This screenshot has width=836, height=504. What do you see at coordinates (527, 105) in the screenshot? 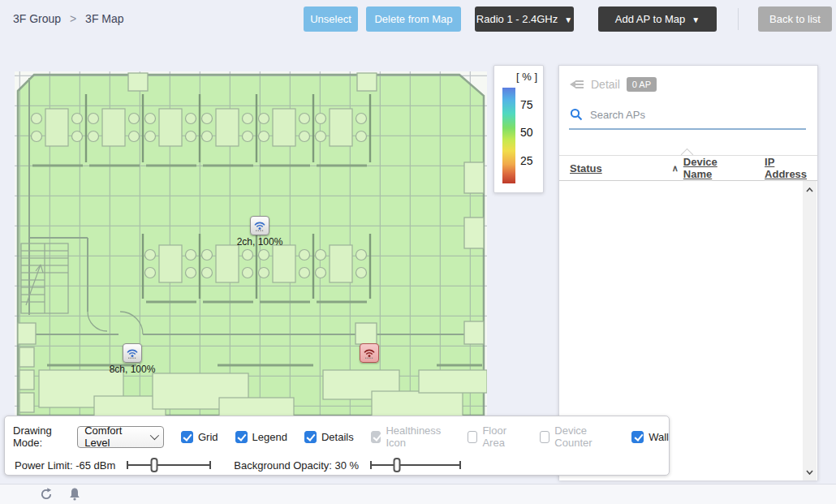
I see `legend-tick: 75` at bounding box center [527, 105].